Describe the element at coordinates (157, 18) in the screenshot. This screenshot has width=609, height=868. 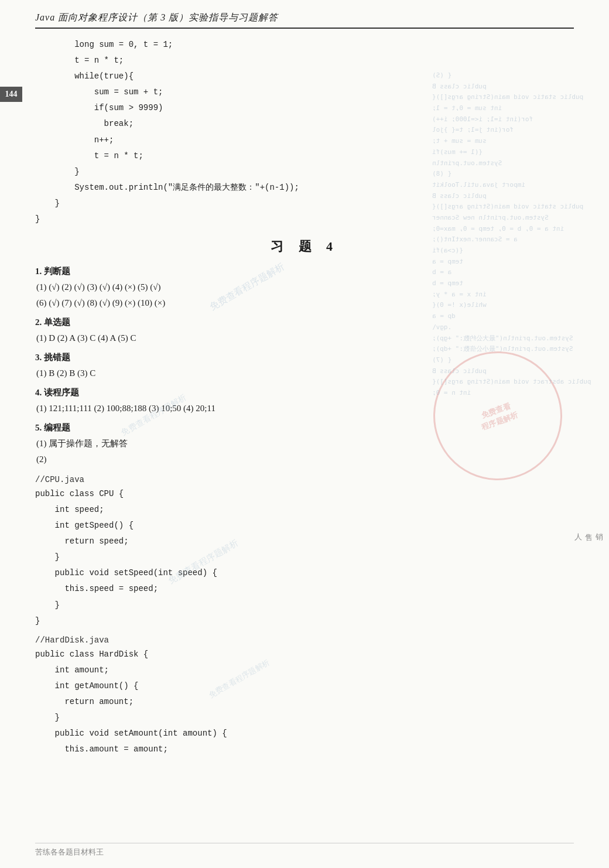
I see `header-title: Java 面向对象程序设计（第 3 版）实验指导与习题解答` at that location.